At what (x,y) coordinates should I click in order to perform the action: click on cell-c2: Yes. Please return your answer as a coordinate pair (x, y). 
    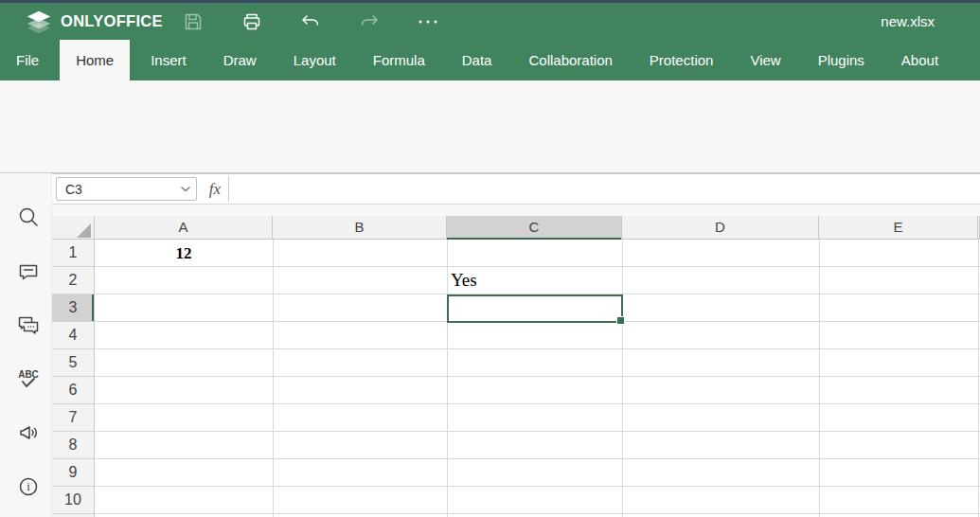
    Looking at the image, I should click on (534, 280).